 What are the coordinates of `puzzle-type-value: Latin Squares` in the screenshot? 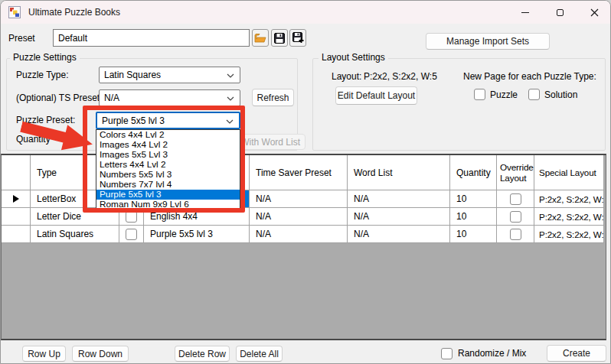 It's located at (132, 75).